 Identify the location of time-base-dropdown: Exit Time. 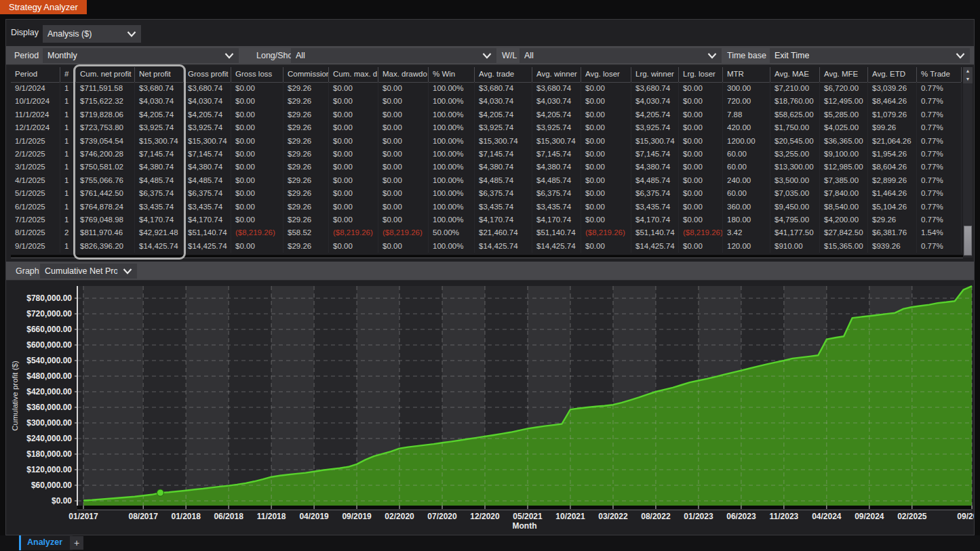
(869, 56).